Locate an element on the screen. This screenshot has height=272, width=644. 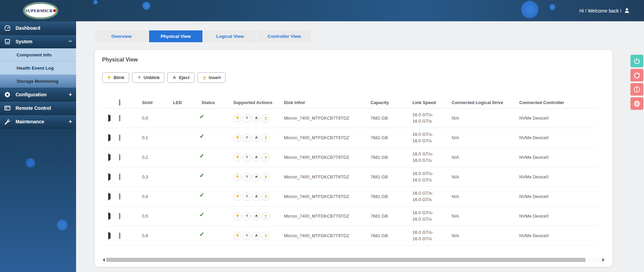
disk-info-cell: Micron_7400_MTFDKCB7T6TDZ is located at coordinates (327, 177).